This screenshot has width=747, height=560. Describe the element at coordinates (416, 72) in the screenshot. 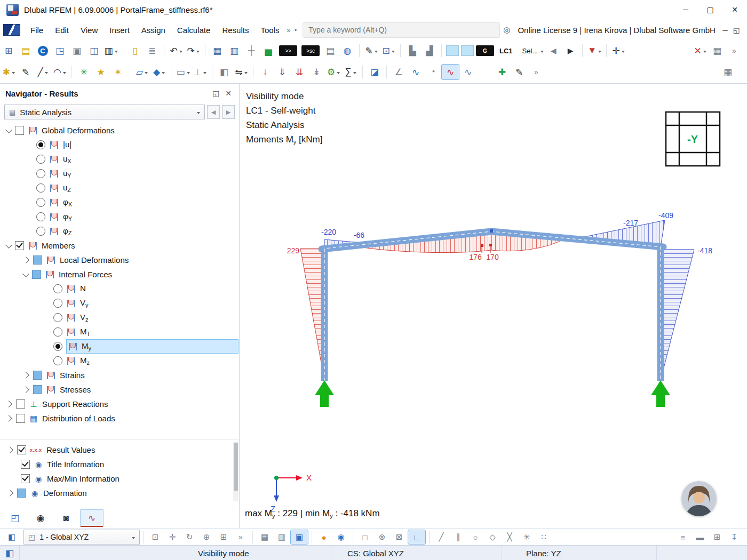

I see `wave-box-button: ∿` at that location.